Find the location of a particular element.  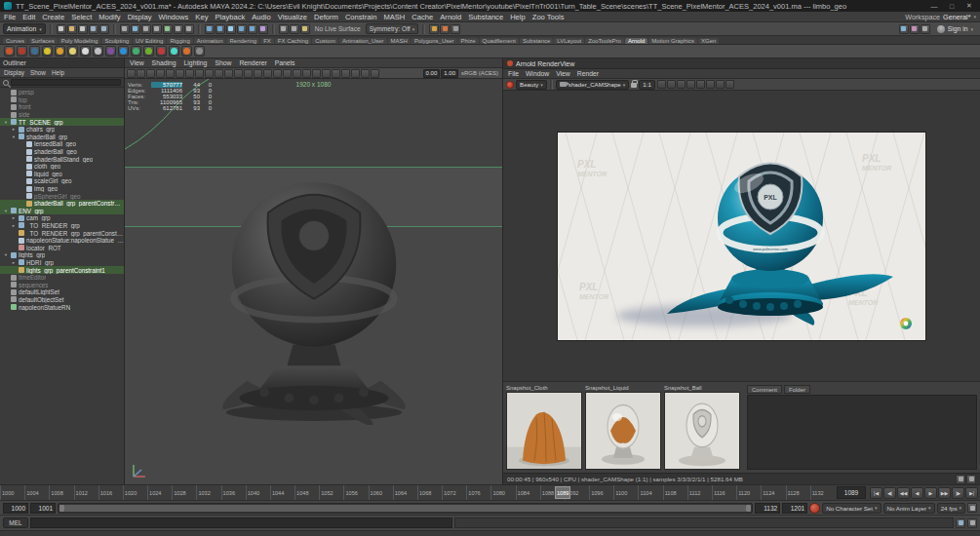

2d-pan-zoom-icon is located at coordinates (179, 74).